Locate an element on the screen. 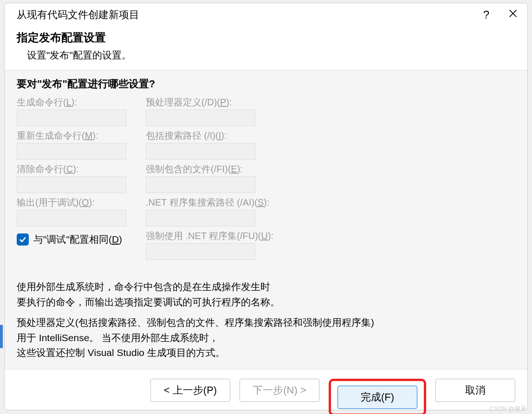  preproc-field: 预处理器定义(/D)(P): is located at coordinates (229, 111).